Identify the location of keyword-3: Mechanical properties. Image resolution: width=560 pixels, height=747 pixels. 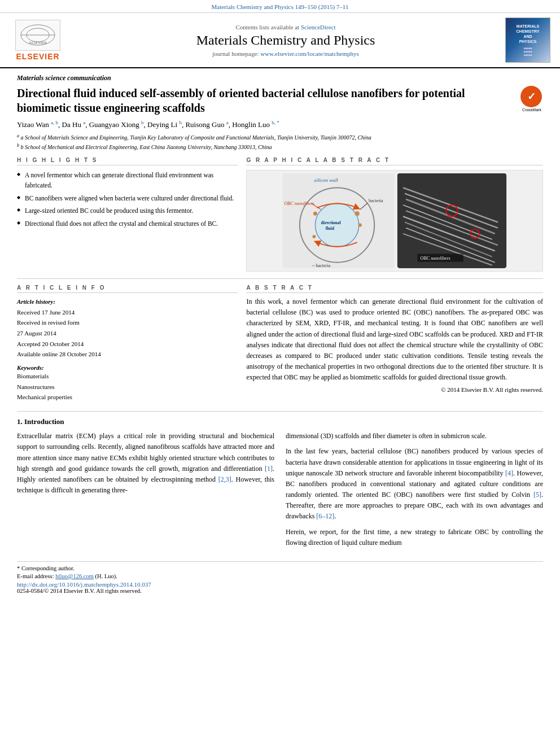
(128, 397).